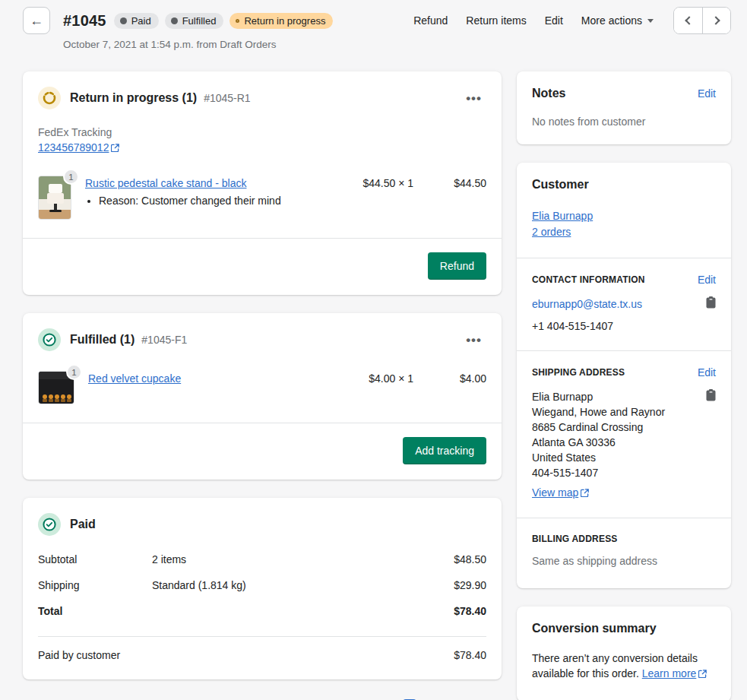 This screenshot has height=700, width=747. I want to click on order-date-subtitle: October 7, 2021 at 1:54 p.m. from Draft …, so click(397, 44).